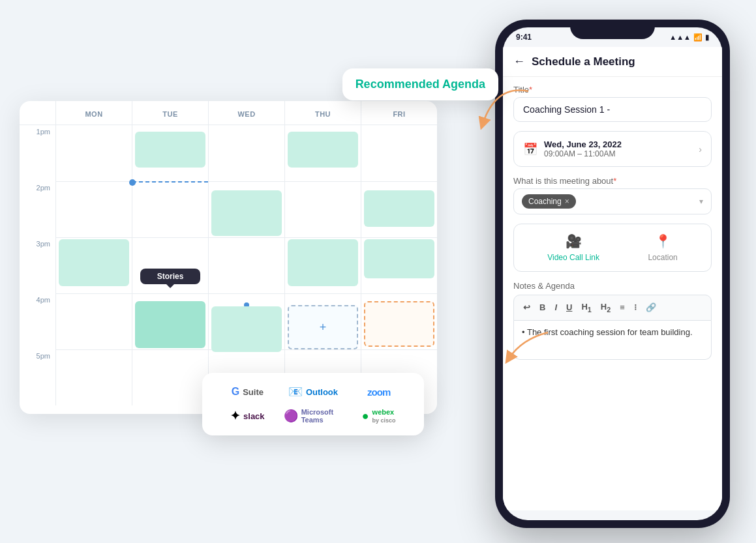 This screenshot has width=756, height=543. I want to click on event-mon-3pm, so click(94, 263).